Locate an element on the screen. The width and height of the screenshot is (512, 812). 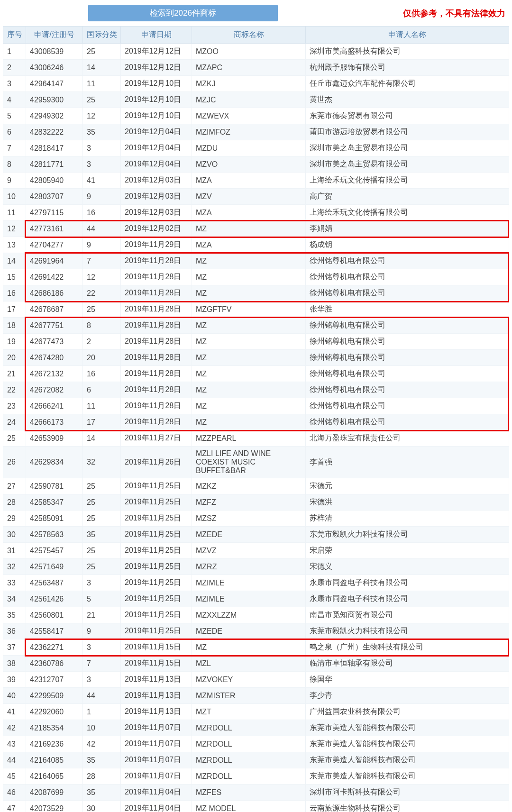
cell-reg: 42169236 is located at coordinates (55, 744).